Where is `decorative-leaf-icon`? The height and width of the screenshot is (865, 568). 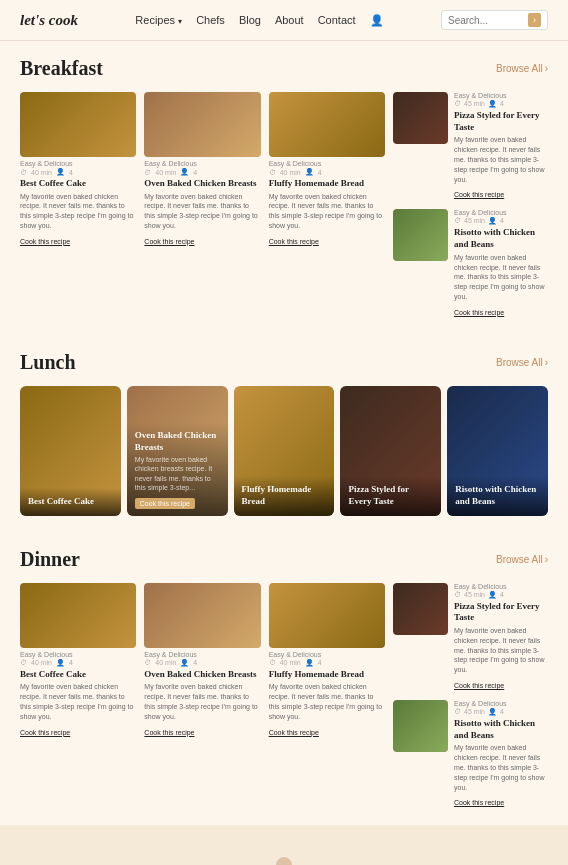 decorative-leaf-icon is located at coordinates (284, 860).